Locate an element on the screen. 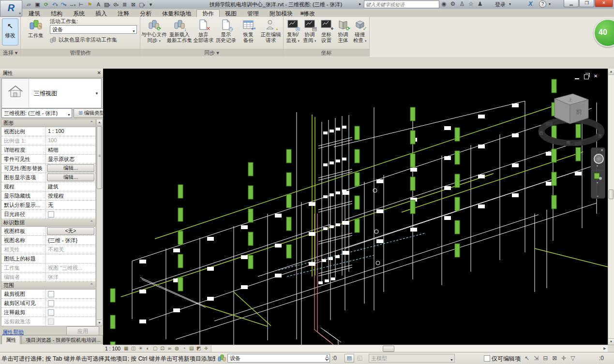 The width and height of the screenshot is (614, 364). aligned-dimension-icon: ⊢ is located at coordinates (81, 4).